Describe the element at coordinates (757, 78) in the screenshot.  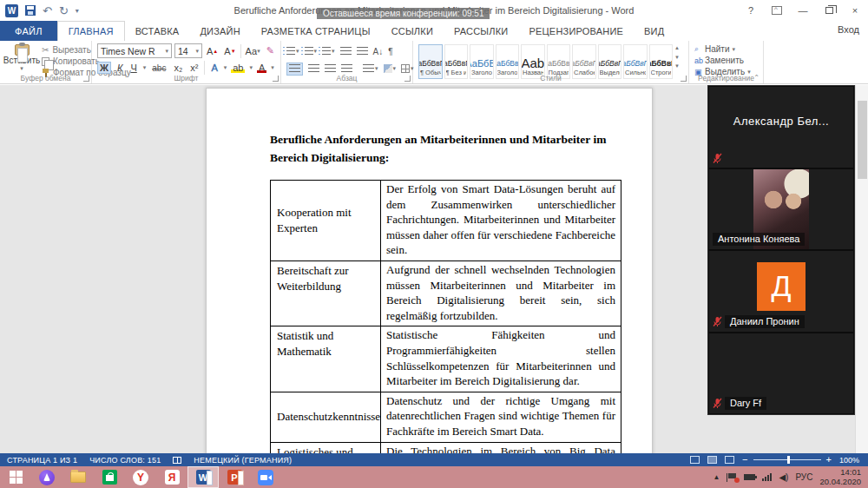
I see `collapse-ribbon-icon: ⌃` at that location.